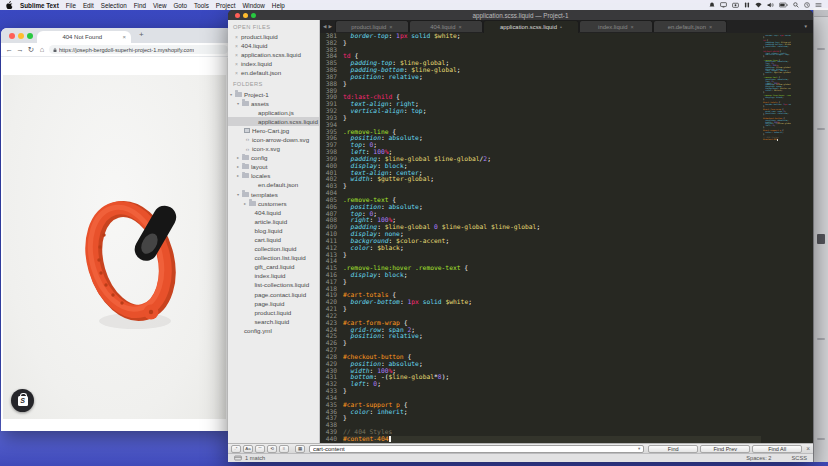  I want to click on address-bar: https://joseph-bergdoll-superhi-project-…, so click(138, 50).